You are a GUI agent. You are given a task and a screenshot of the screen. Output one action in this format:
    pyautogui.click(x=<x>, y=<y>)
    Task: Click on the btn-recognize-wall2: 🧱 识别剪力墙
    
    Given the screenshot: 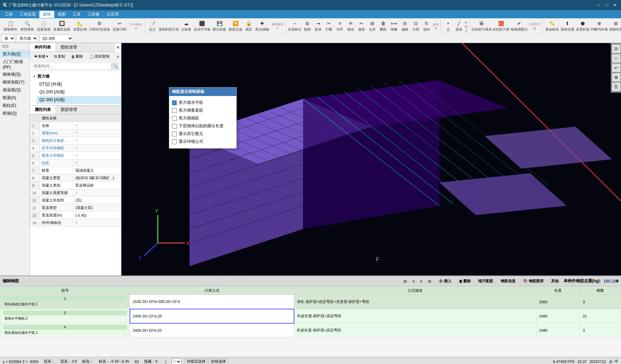 What is the action you would take?
    pyautogui.click(x=501, y=26)
    